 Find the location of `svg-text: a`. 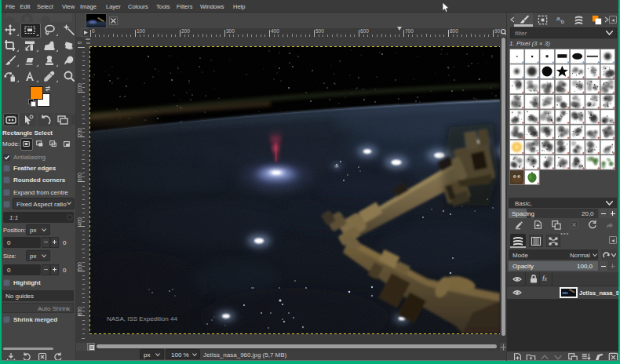

svg-text: a is located at coordinates (558, 19).